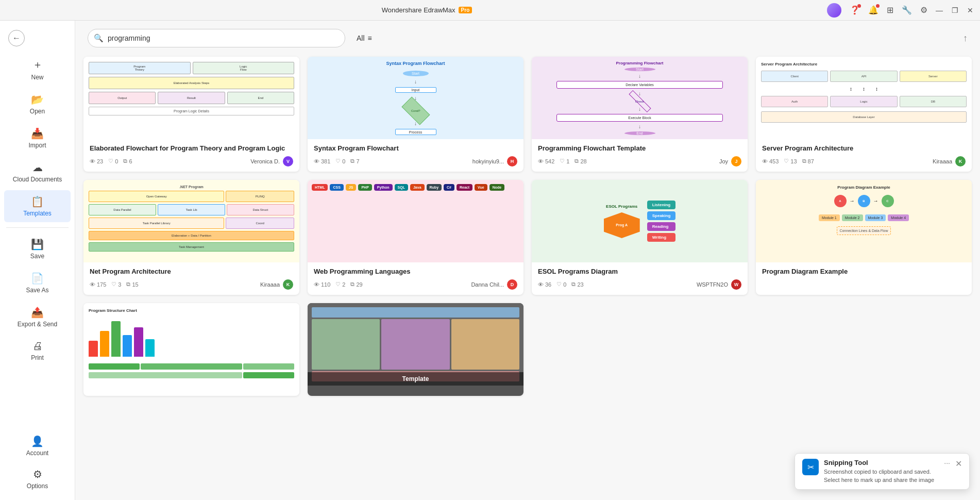 This screenshot has height=500, width=980. I want to click on card-program-diagram: Program Diagram Example A → B → C Module…, so click(864, 237).